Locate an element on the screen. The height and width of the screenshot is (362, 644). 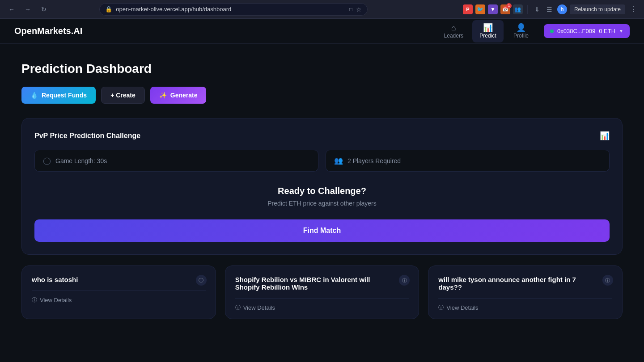
pvp-ready-section: Ready to Challenge? Predict ETH price ag… is located at coordinates (322, 197).